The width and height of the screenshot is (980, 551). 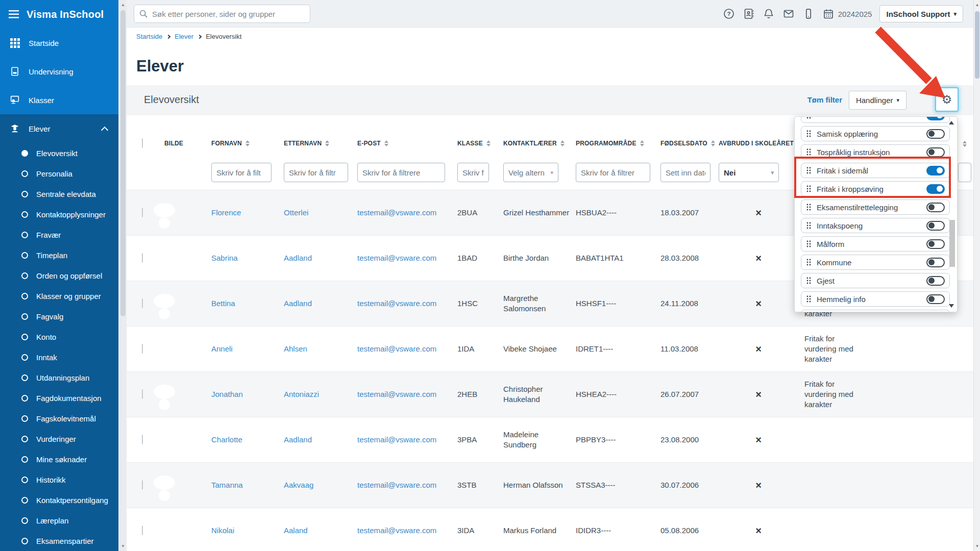 What do you see at coordinates (59, 296) in the screenshot?
I see `sidebar-subitem: Klasser og grupper` at bounding box center [59, 296].